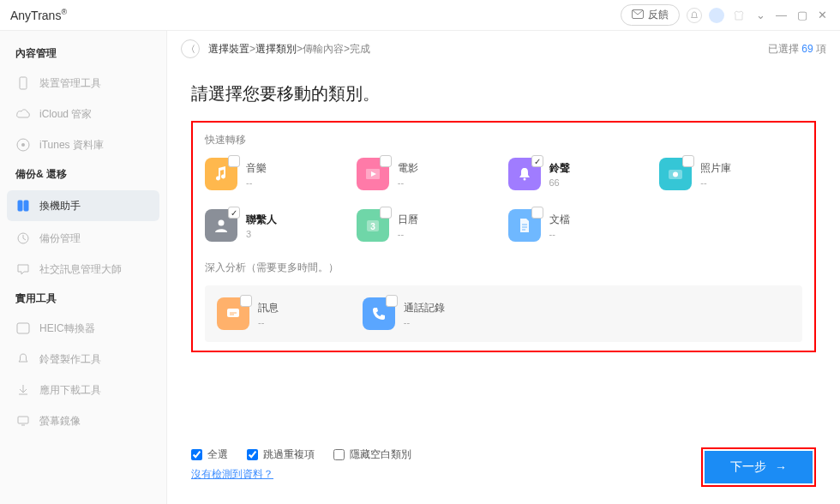 The height and width of the screenshot is (504, 840). Describe the element at coordinates (83, 328) in the screenshot. I see `sidebar-item-heic: HEIC轉換器` at that location.